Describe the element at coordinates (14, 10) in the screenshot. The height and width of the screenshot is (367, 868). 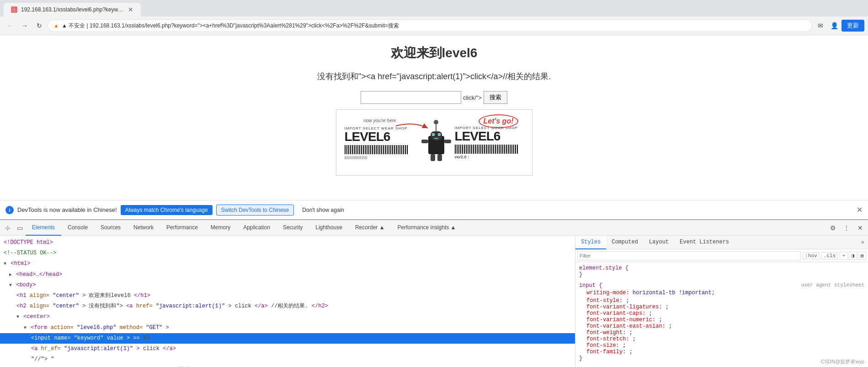
I see `tab-favicon: !` at that location.